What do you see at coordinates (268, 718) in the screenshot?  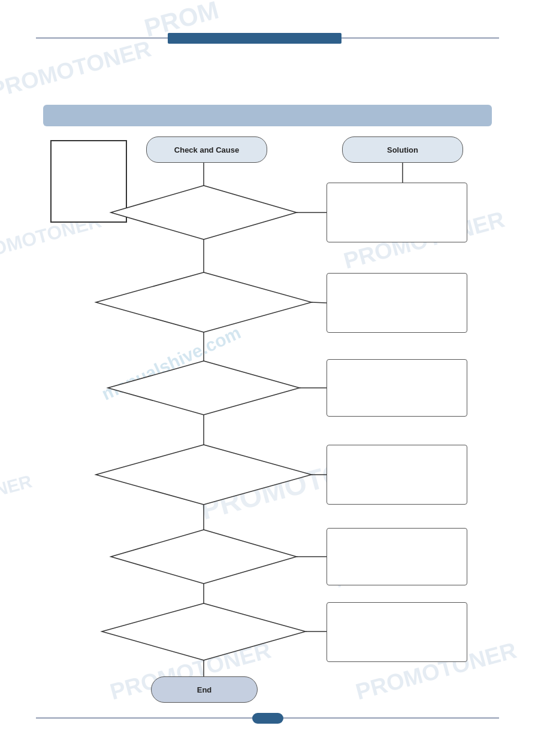 I see `footer-dot` at bounding box center [268, 718].